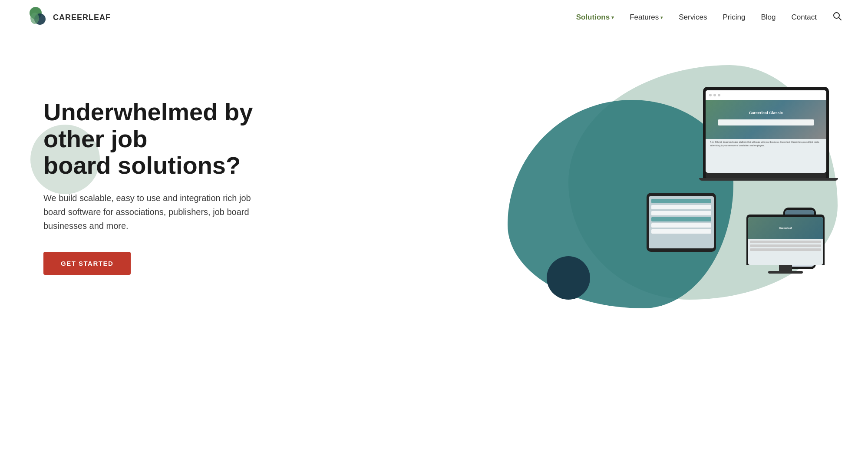 This screenshot has height=449, width=868. I want to click on search-icon, so click(837, 17).